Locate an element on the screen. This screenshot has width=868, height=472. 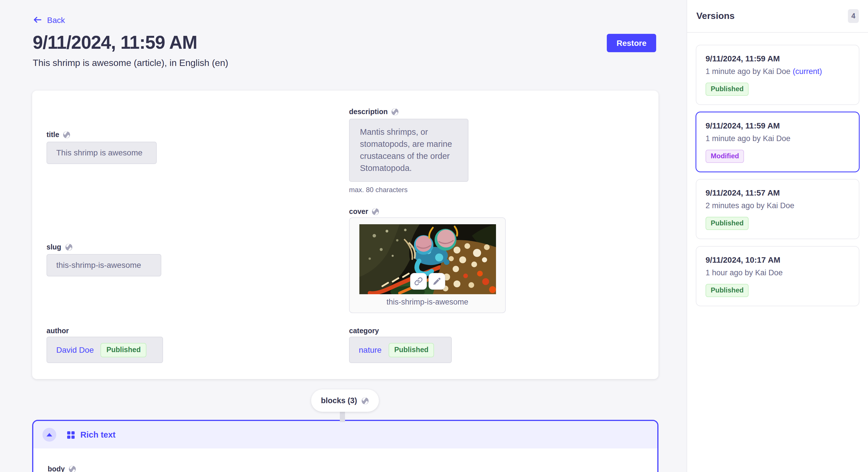
edit-media-button is located at coordinates (437, 281).